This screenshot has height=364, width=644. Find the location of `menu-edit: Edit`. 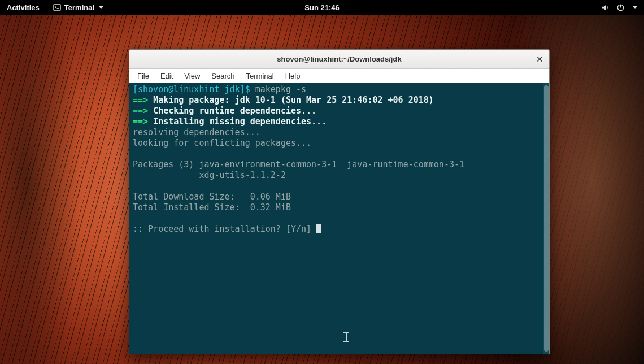

menu-edit: Edit is located at coordinates (167, 76).